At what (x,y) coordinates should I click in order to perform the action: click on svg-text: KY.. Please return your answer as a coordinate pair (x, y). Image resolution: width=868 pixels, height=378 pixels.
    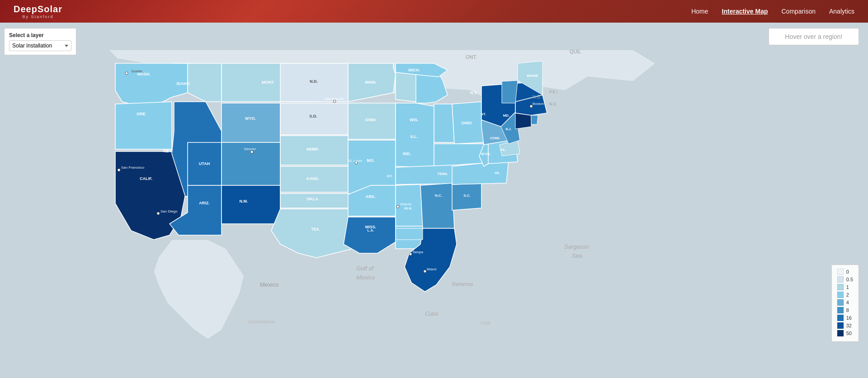
    Looking at the image, I should click on (390, 176).